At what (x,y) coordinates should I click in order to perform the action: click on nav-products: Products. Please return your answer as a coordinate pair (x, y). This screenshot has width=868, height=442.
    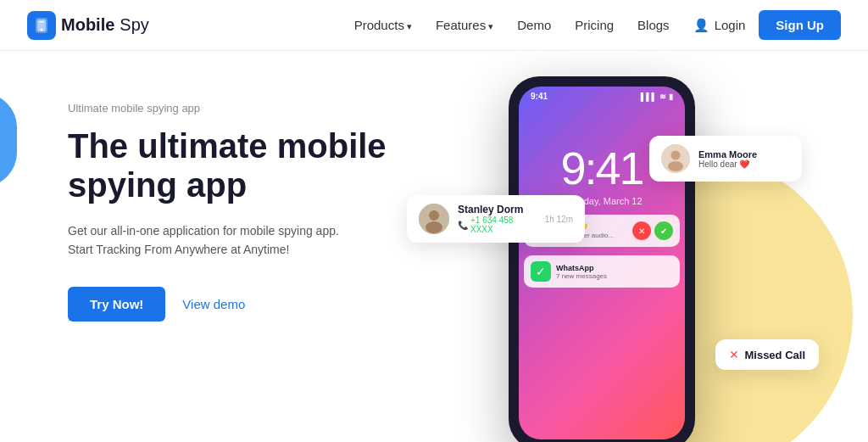
    Looking at the image, I should click on (383, 25).